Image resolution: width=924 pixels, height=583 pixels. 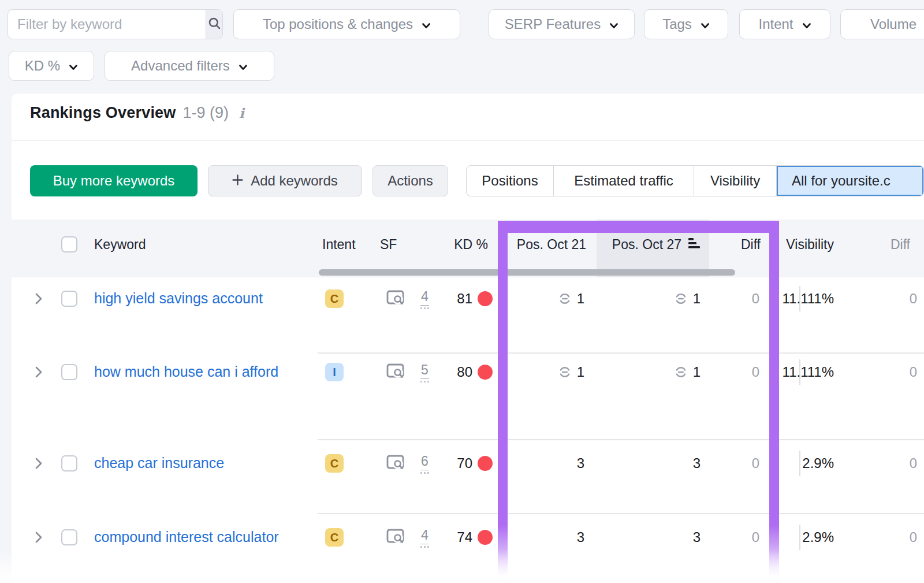 I want to click on pos-oct-27-cell: 3, so click(x=696, y=463).